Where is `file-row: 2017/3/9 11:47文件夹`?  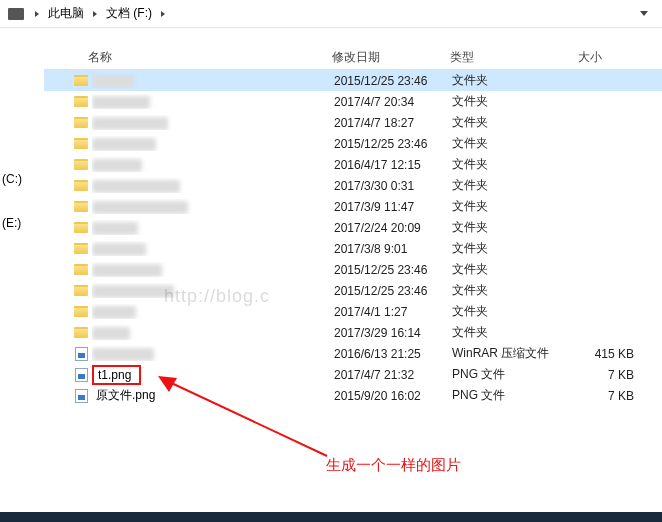 file-row: 2017/3/9 11:47文件夹 is located at coordinates (353, 206).